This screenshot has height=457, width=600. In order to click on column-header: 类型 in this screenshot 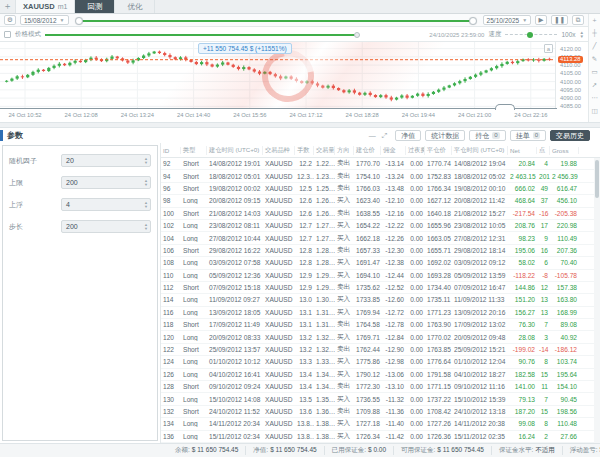, I will do `click(194, 150)`.